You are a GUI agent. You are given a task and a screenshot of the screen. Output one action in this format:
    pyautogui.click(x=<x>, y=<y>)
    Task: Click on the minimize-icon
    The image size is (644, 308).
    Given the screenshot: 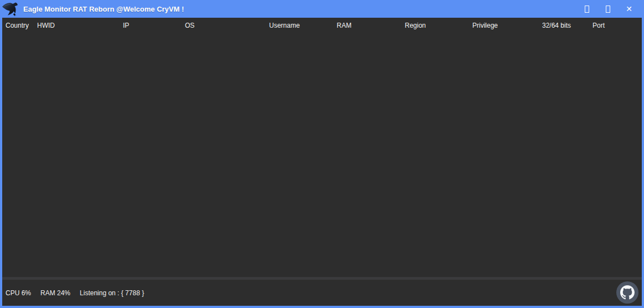 What is the action you would take?
    pyautogui.click(x=587, y=9)
    